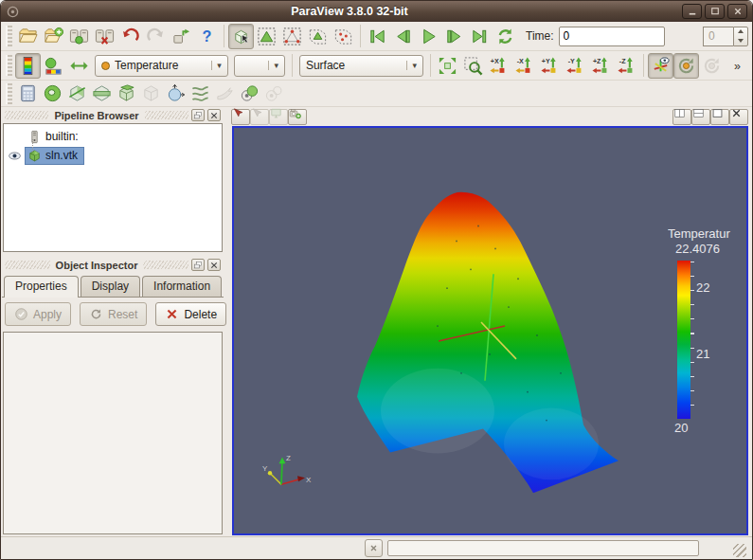  I want to click on interaction-mode-button, so click(241, 117).